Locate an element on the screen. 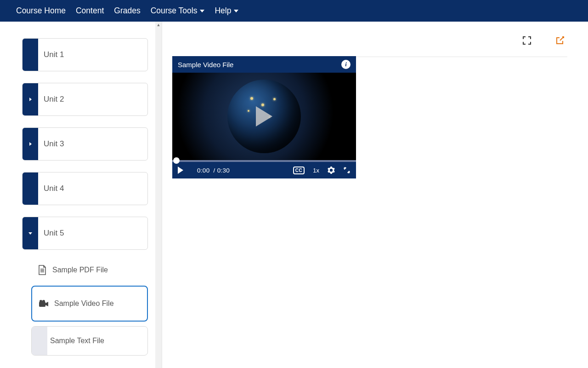 This screenshot has height=368, width=588. external-link-icon is located at coordinates (560, 40).